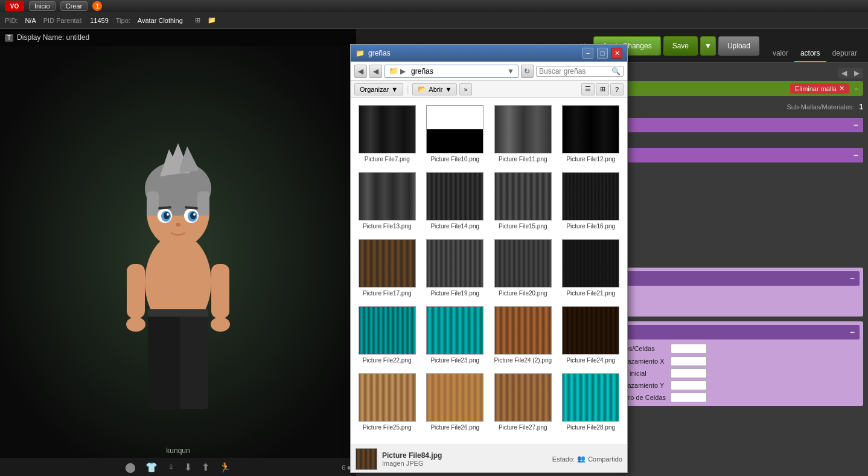  Describe the element at coordinates (528, 71) in the screenshot. I see `refresh-button: ↻` at that location.